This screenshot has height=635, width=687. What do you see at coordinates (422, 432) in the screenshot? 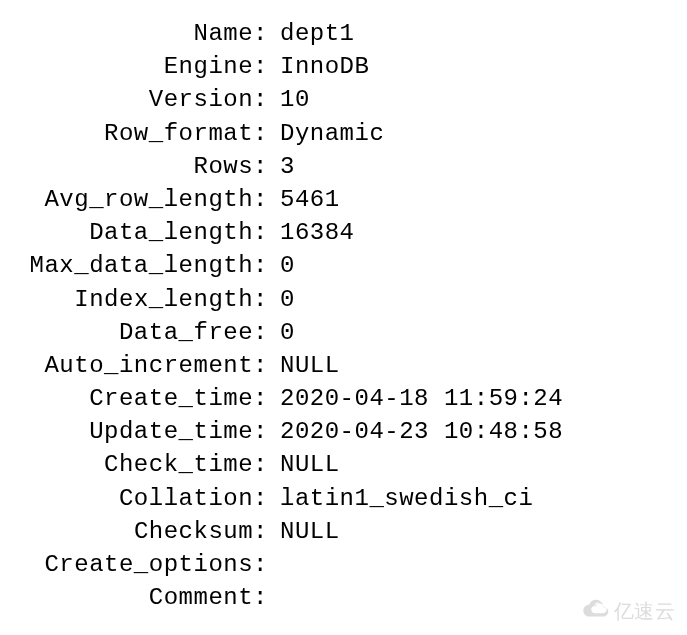
I see `status-value: 2020-04-23 10:48:58` at bounding box center [422, 432].